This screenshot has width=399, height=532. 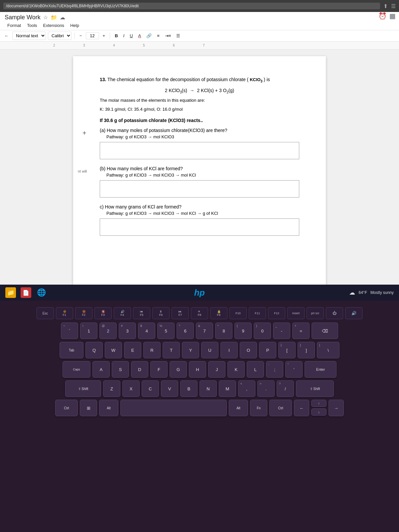 What do you see at coordinates (301, 331) in the screenshot?
I see `key-equals: +=` at bounding box center [301, 331].